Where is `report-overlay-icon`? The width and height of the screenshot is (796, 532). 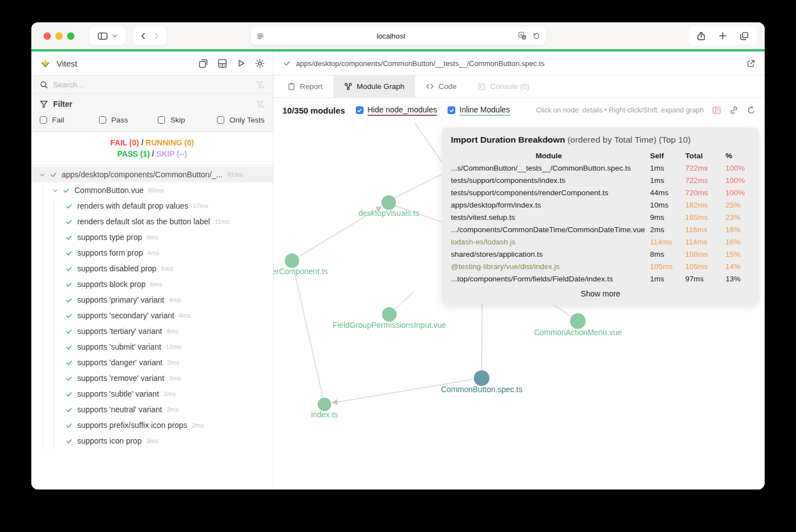 report-overlay-icon is located at coordinates (204, 64).